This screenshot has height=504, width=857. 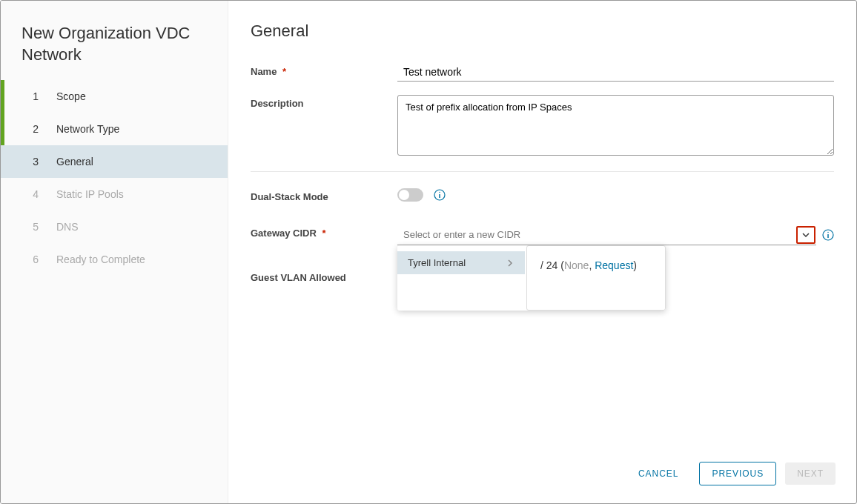 I want to click on row-name: Name *, so click(x=543, y=73).